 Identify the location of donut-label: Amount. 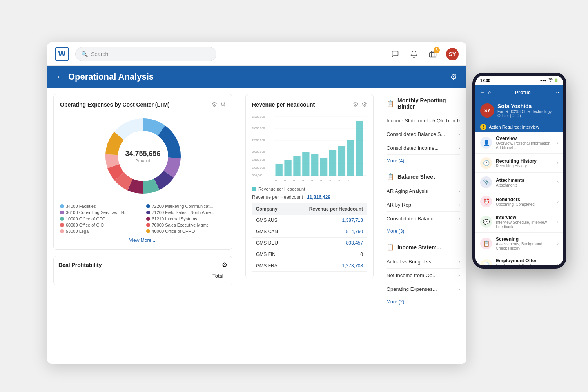
(143, 160).